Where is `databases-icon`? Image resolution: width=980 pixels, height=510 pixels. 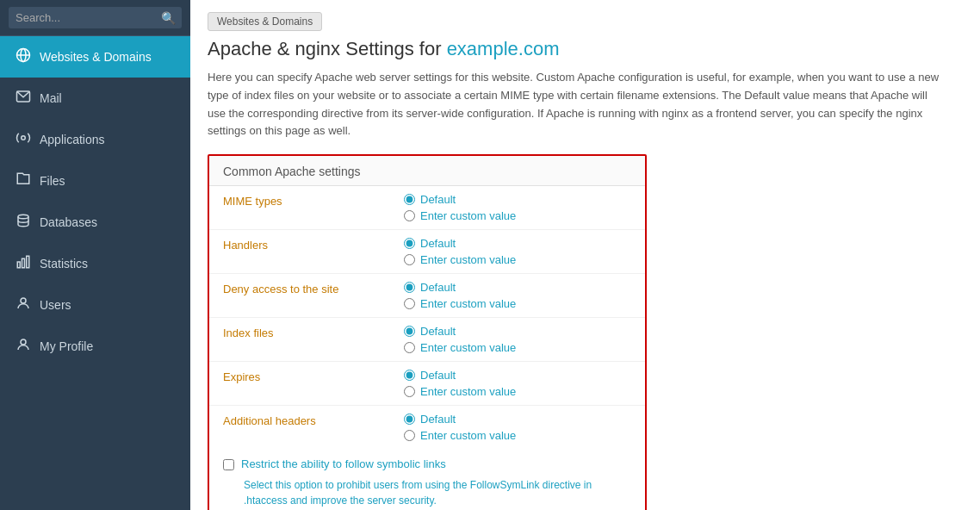
databases-icon is located at coordinates (23, 222).